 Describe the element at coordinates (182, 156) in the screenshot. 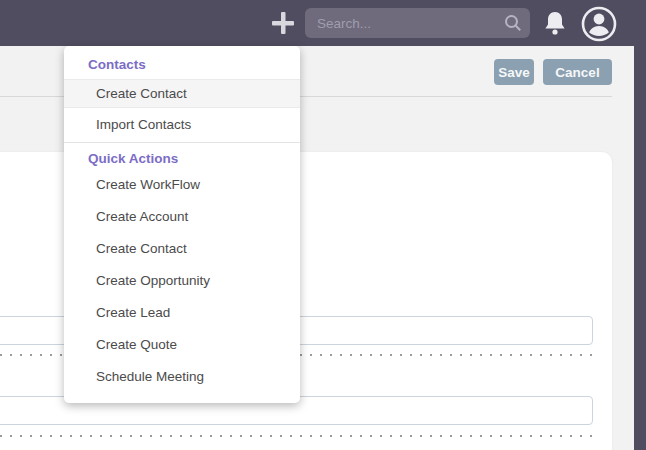

I see `dropdown-section-header-quick-actions: Quick Actions` at that location.